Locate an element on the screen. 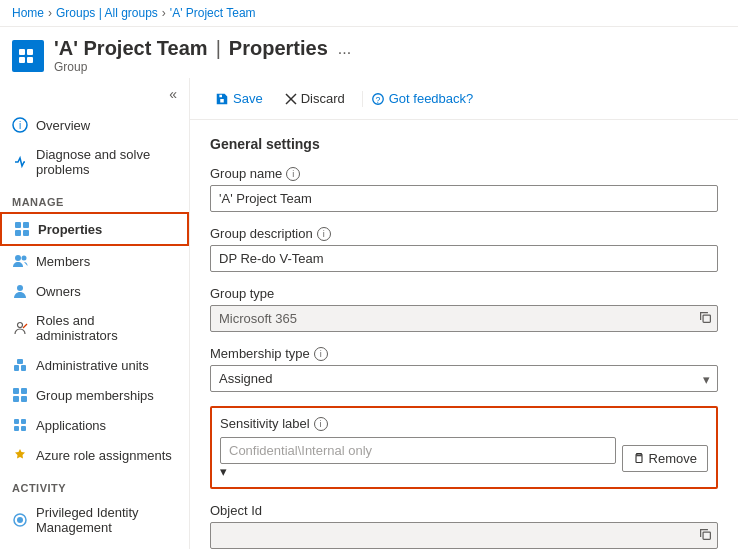  group-desc-input is located at coordinates (464, 258).